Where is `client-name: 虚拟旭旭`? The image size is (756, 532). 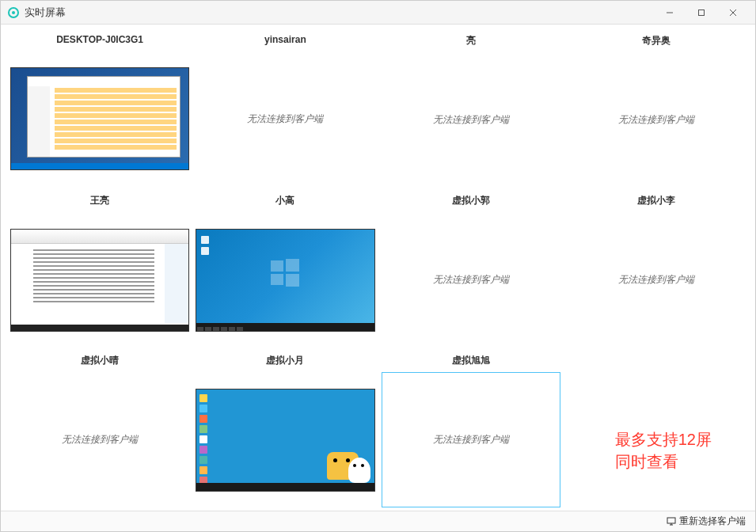
client-name: 虚拟旭旭 is located at coordinates (471, 361).